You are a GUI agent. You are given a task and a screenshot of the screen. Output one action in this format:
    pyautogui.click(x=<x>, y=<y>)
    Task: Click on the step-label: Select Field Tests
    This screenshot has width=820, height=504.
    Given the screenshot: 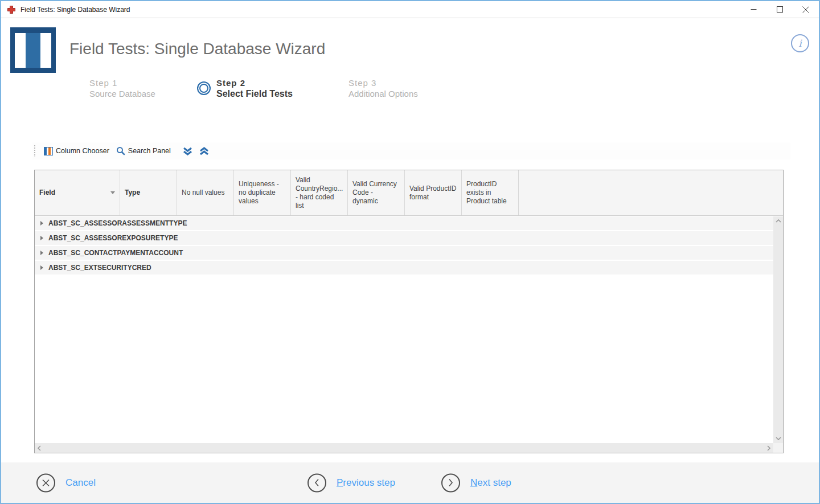 What is the action you would take?
    pyautogui.click(x=255, y=93)
    